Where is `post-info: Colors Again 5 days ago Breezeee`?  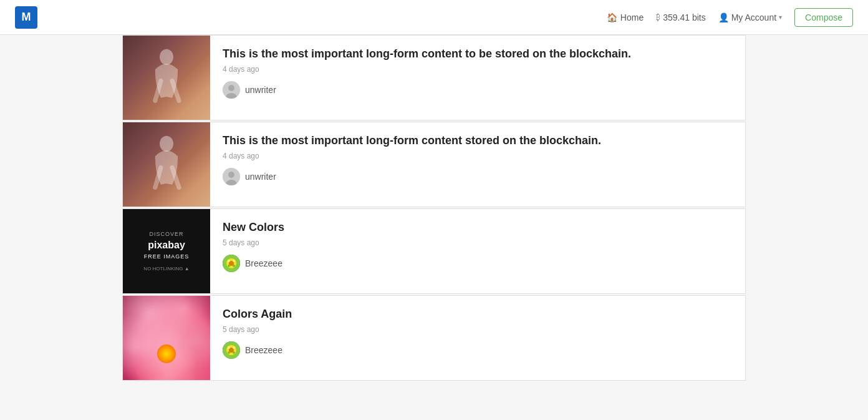
post-info: Colors Again 5 days ago Breezeee is located at coordinates (478, 338).